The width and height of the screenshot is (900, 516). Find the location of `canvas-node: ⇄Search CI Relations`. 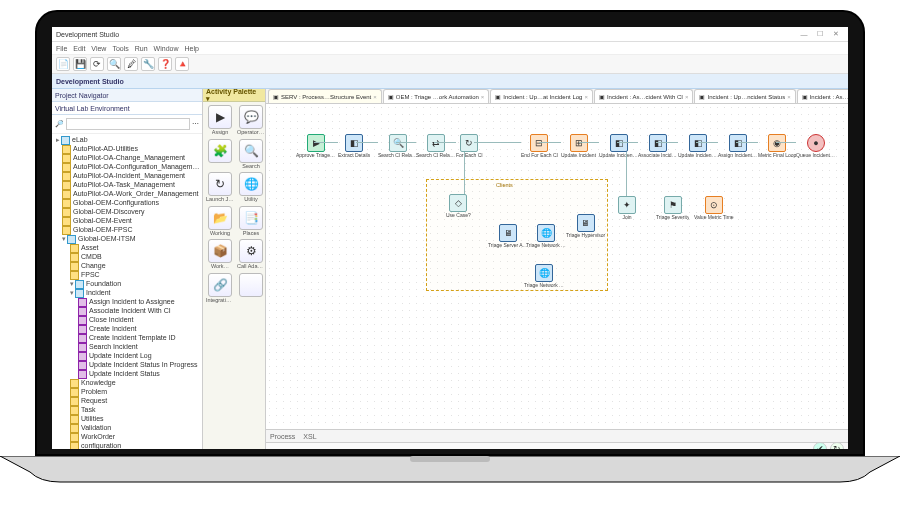

canvas-node: ⇄Search CI Relations is located at coordinates (436, 146).